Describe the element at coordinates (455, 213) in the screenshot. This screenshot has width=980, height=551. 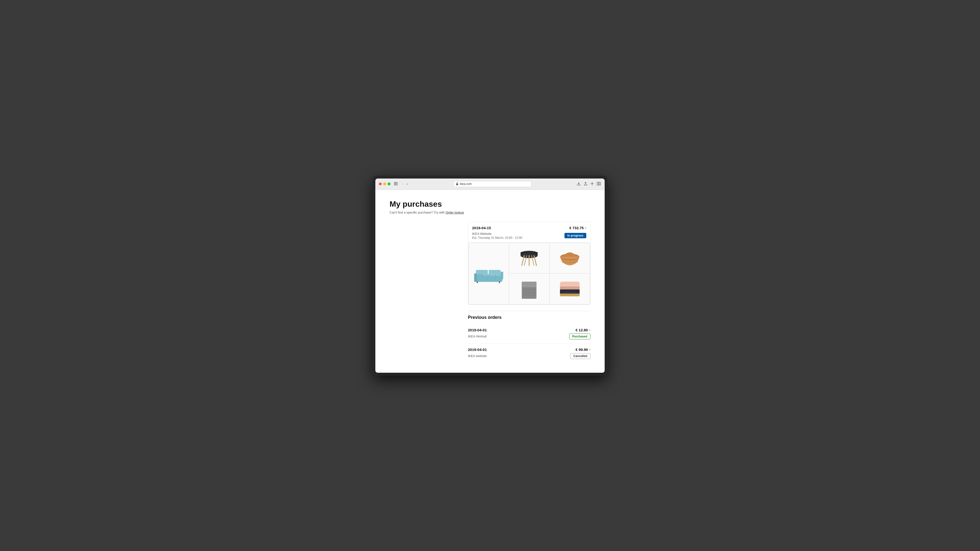
I see `order-lookup-link: Order lookup` at that location.